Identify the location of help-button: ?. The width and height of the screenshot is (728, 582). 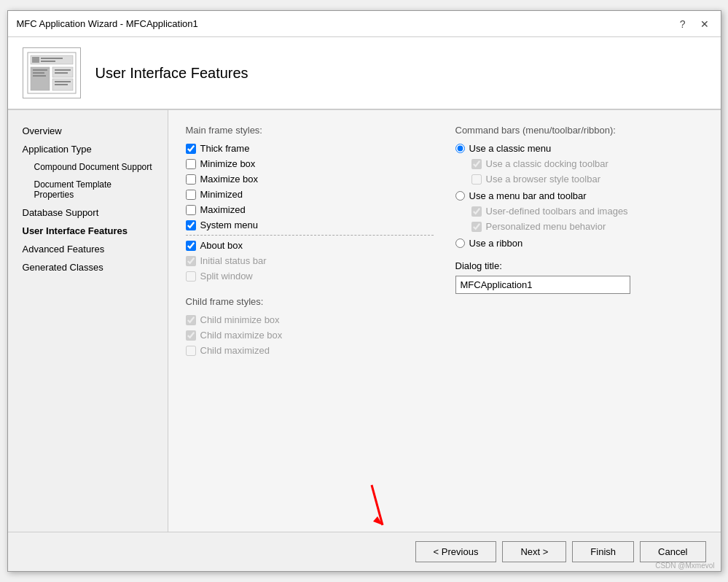
(683, 24).